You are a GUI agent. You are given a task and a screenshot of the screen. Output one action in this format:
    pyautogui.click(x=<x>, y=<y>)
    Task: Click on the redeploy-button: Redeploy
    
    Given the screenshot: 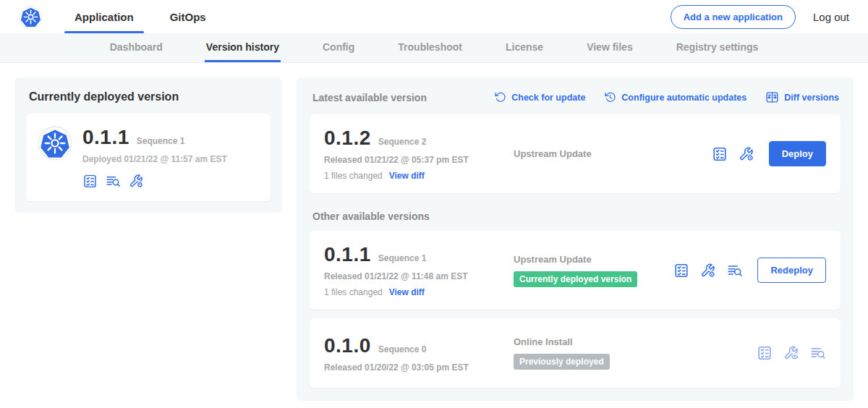 What is the action you would take?
    pyautogui.click(x=791, y=271)
    